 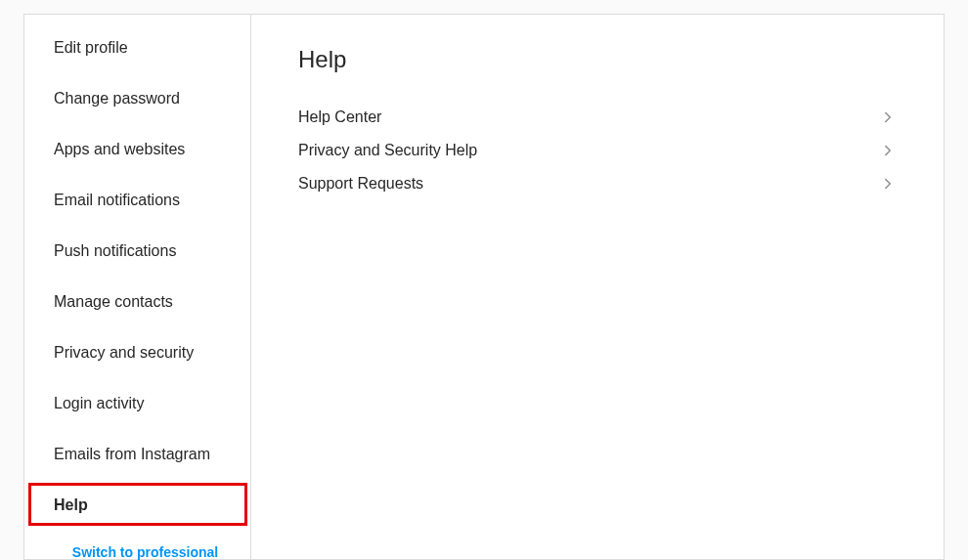 What do you see at coordinates (117, 199) in the screenshot?
I see `sidebar-item-label: Email notifications` at bounding box center [117, 199].